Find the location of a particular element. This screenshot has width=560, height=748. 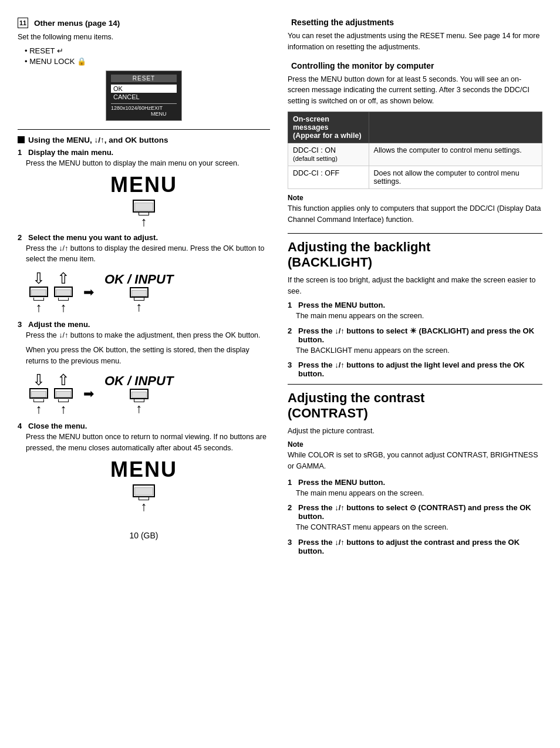

monitor-icon-step1: ↑ is located at coordinates (144, 214).